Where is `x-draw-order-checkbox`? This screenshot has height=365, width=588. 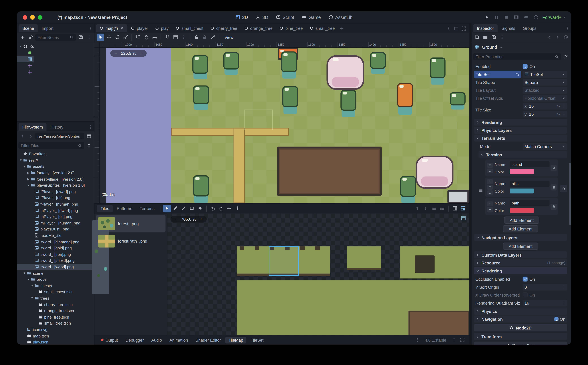 x-draw-order-checkbox is located at coordinates (525, 295).